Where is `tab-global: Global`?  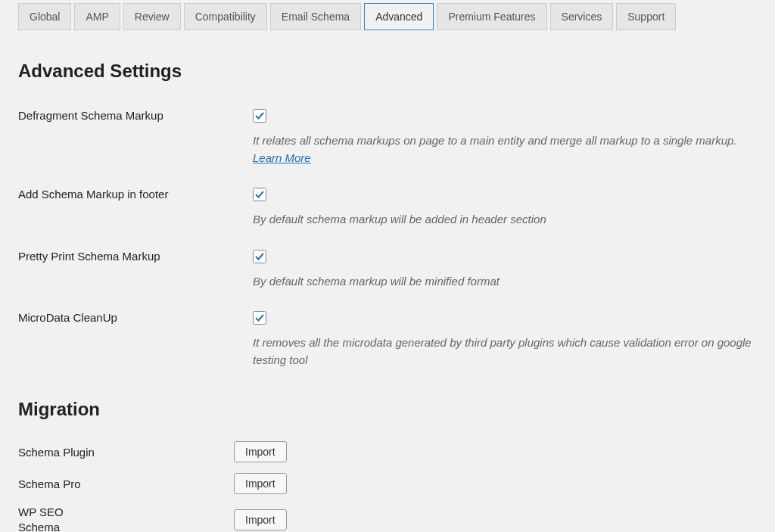 tab-global: Global is located at coordinates (45, 17).